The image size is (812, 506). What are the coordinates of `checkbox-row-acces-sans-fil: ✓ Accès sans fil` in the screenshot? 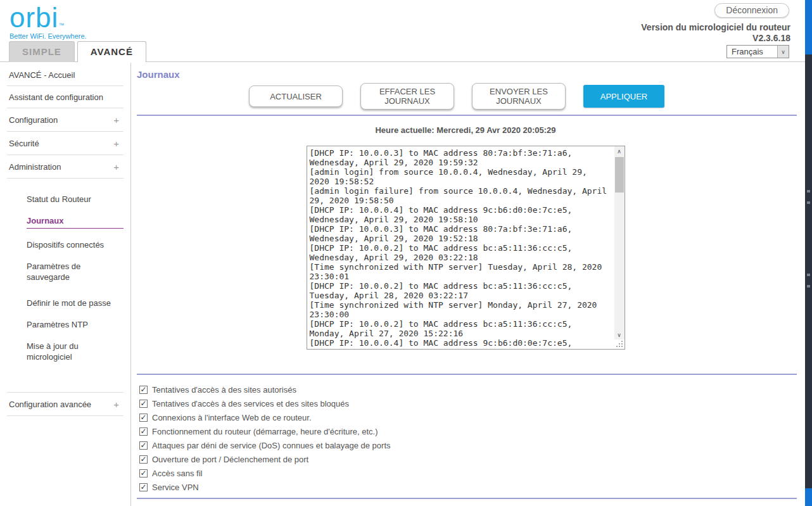 It's located at (469, 473).